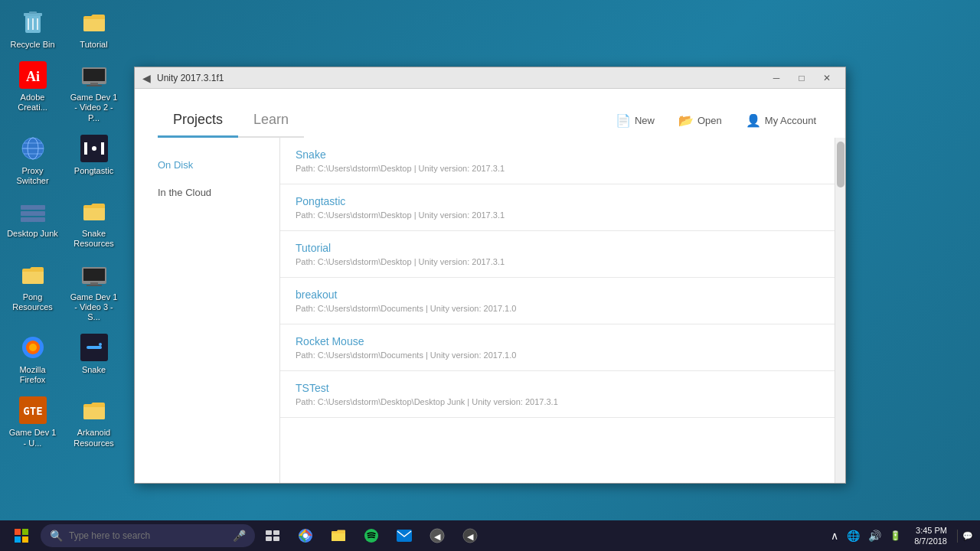 This screenshot has height=551, width=980. Describe the element at coordinates (32, 358) in the screenshot. I see `desktop-icon-firefox: Mozilla Firefox` at that location.